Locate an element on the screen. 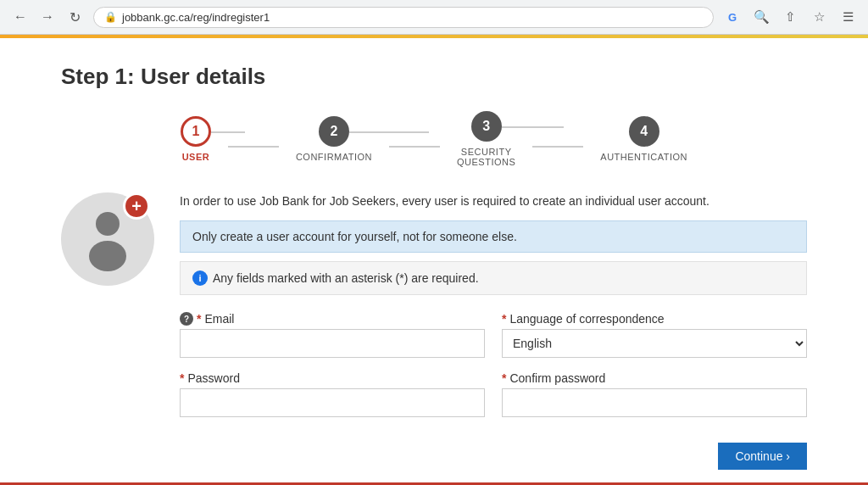  step-3-label: SECURITYQUESTIONS is located at coordinates (487, 157).